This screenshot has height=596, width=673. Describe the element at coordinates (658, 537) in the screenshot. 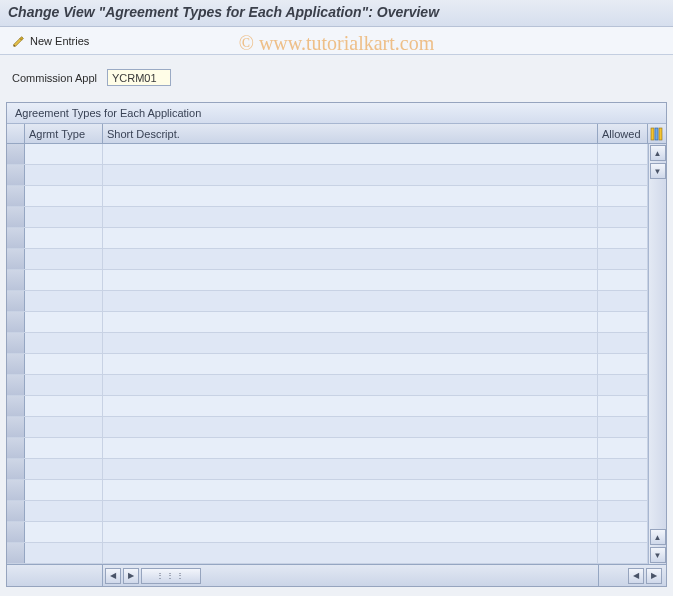

I see `scroll-up-step-button: ▲` at that location.